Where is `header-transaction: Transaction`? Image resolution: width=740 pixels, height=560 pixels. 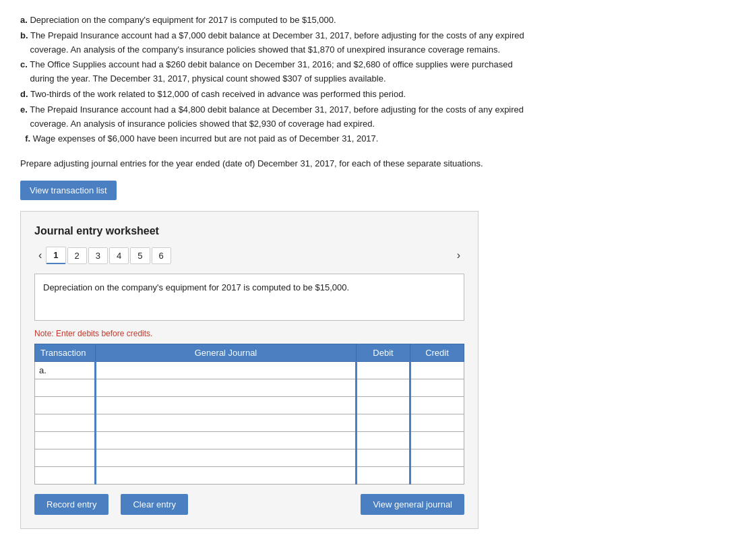 header-transaction: Transaction is located at coordinates (65, 353).